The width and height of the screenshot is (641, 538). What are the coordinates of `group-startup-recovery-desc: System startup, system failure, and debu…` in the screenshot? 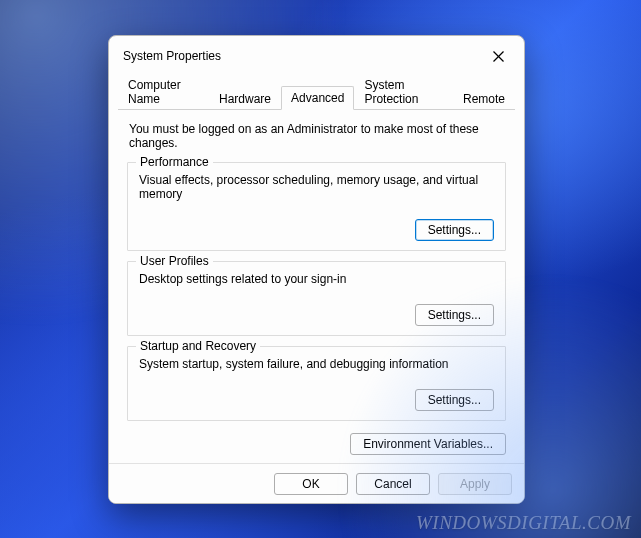 It's located at (316, 364).